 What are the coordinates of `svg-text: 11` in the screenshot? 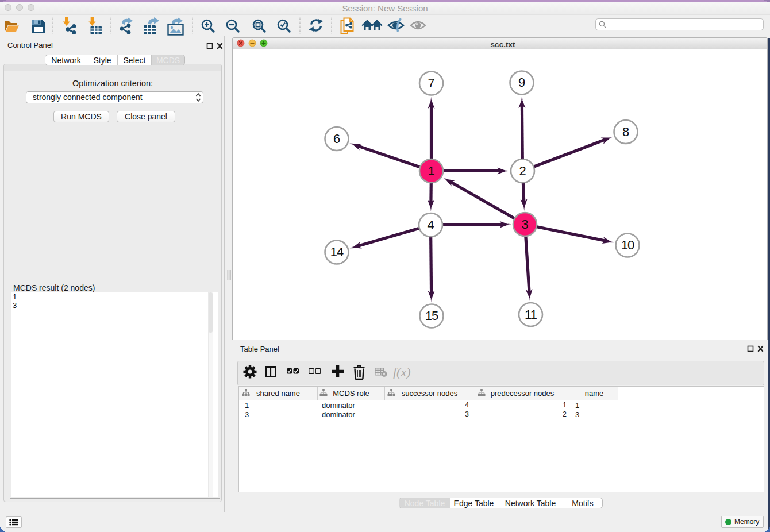 It's located at (531, 315).